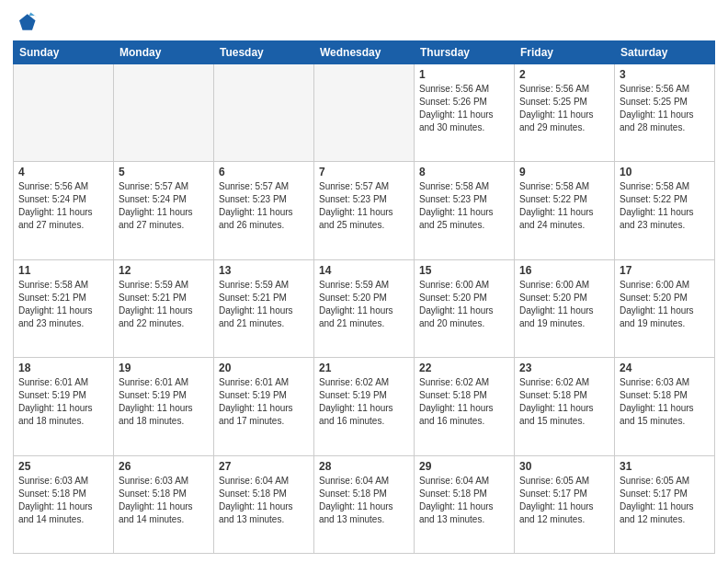 The image size is (728, 563). Describe the element at coordinates (364, 211) in the screenshot. I see `calendar-cell: 7Sunrise: 5:57 AMSunset: 5:23 PMDaylight…` at that location.